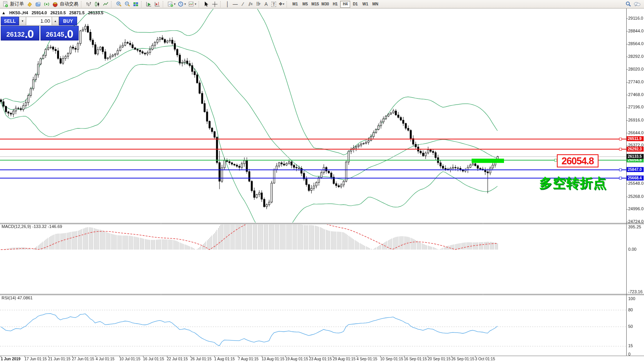 This screenshot has height=363, width=644. I want to click on candlestick-chart-icon, so click(97, 4).